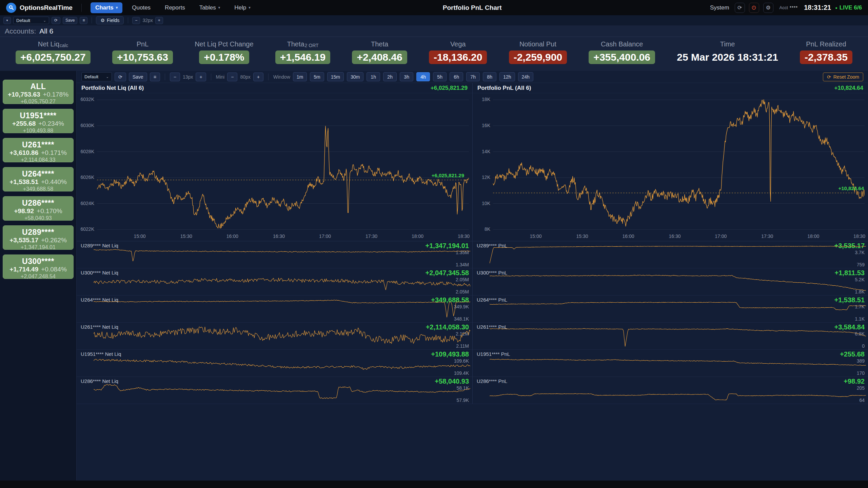 This screenshot has width=868, height=488. What do you see at coordinates (678, 255) in the screenshot?
I see `u289-pnl-line` at bounding box center [678, 255].